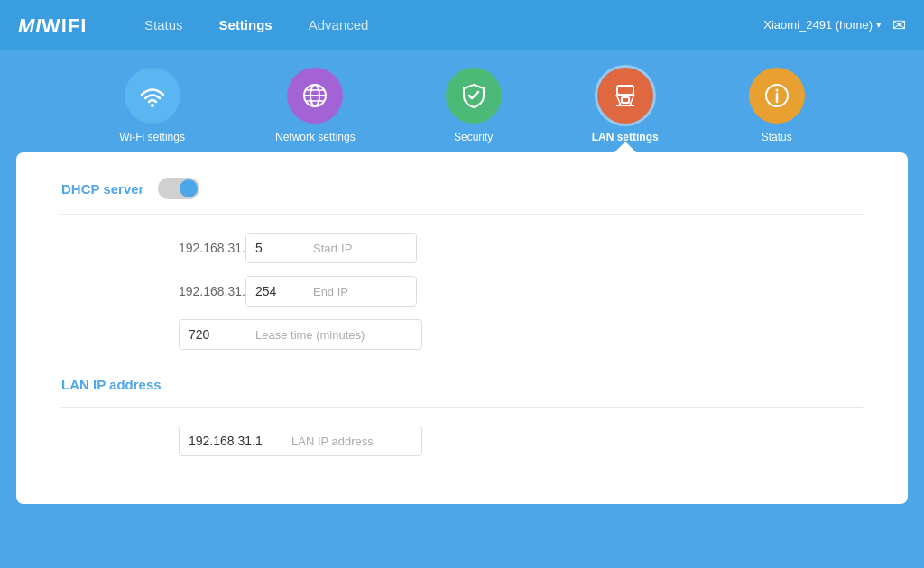 This screenshot has width=924, height=568. I want to click on top-nav: MI WIFI Status Settings Advanced Xiaomi_…, so click(462, 25).